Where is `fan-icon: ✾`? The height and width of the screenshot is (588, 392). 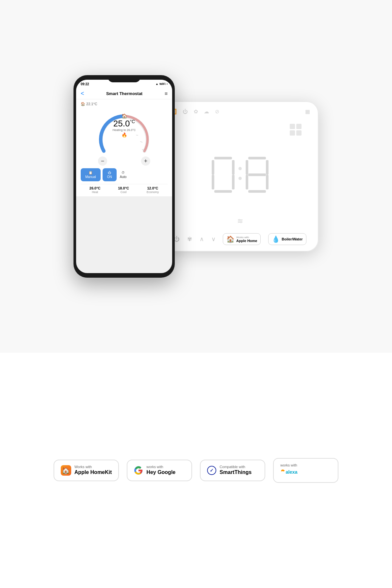
fan-icon: ✾ is located at coordinates (189, 239).